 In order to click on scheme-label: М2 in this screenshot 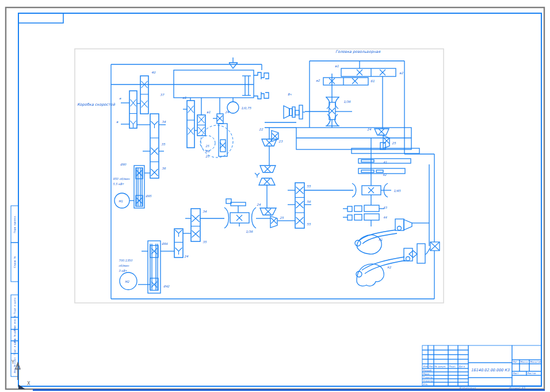, I will do `click(127, 282)`.